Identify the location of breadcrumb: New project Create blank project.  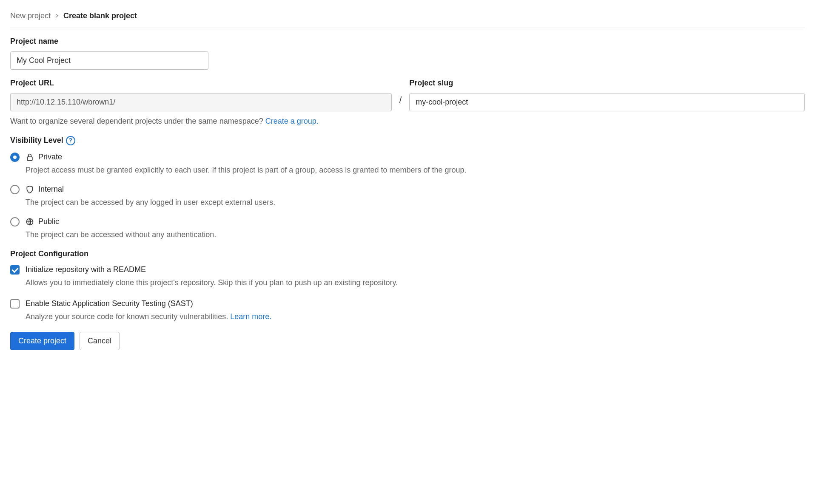
(408, 19).